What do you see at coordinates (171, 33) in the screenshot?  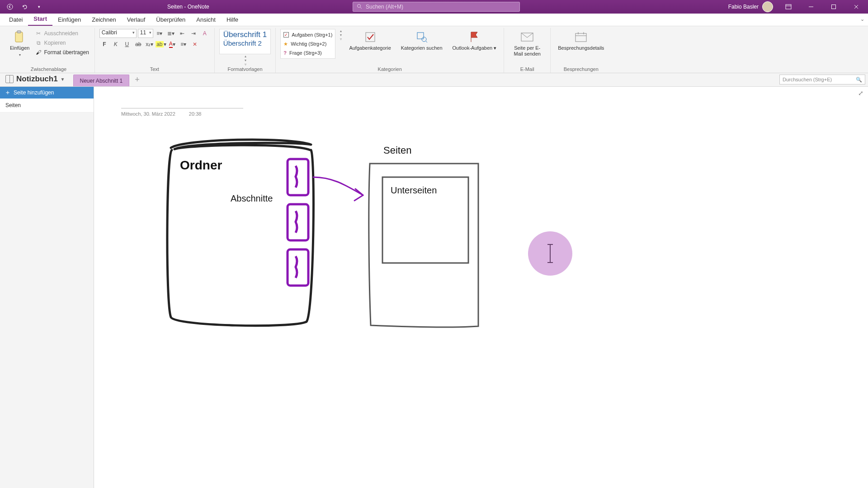 I see `numbering-button: ≣▾` at bounding box center [171, 33].